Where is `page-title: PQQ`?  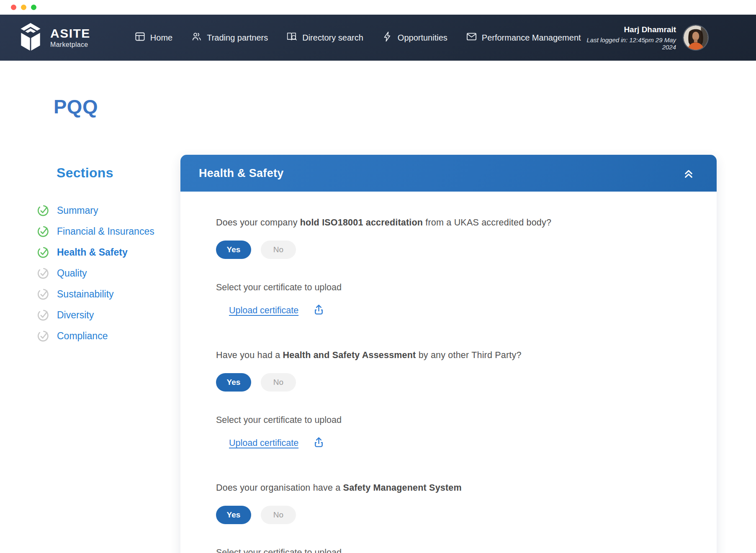
page-title: PQQ is located at coordinates (405, 106).